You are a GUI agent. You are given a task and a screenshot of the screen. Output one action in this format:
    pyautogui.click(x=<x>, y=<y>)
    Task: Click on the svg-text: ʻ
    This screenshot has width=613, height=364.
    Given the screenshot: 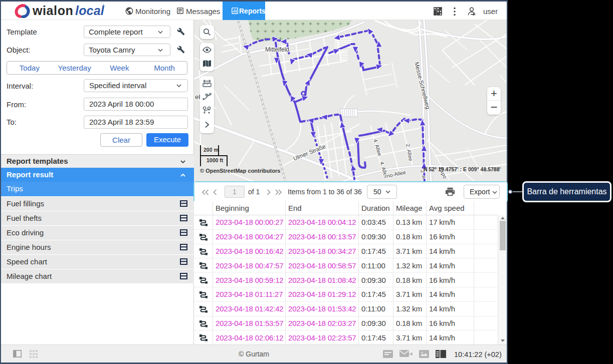 What is the action you would take?
    pyautogui.click(x=103, y=7)
    